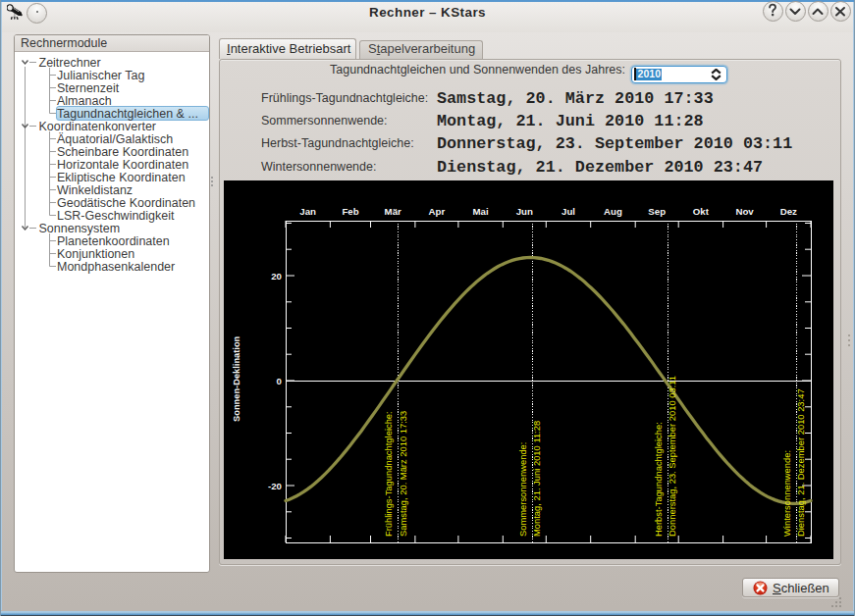 The width and height of the screenshot is (855, 616). Describe the element at coordinates (789, 212) in the screenshot. I see `svg-text: Dez` at that location.